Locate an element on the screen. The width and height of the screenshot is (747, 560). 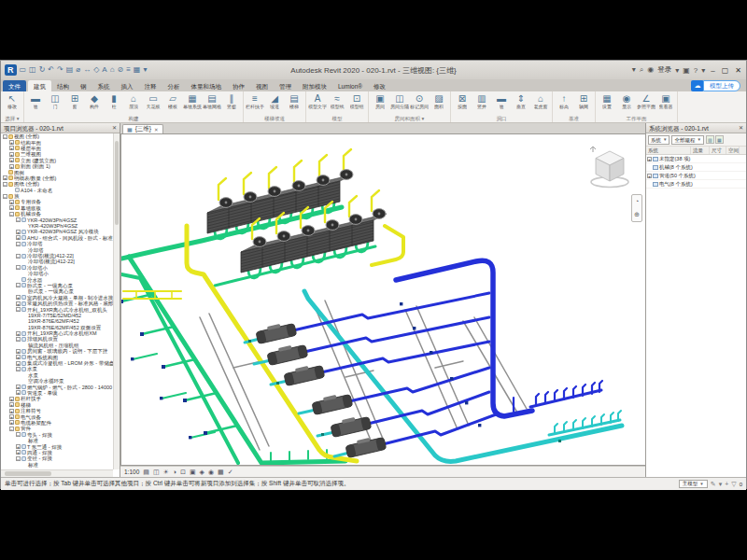
system-row: 机械(8 个系统) is located at coordinates (697, 168).